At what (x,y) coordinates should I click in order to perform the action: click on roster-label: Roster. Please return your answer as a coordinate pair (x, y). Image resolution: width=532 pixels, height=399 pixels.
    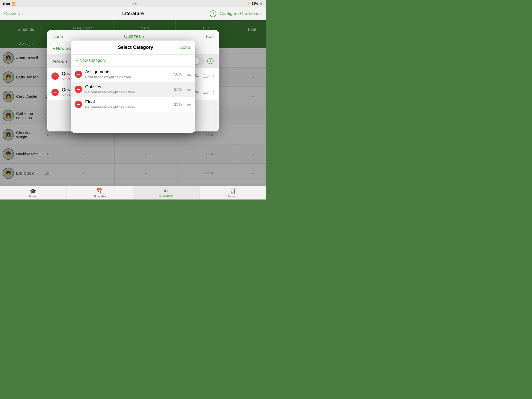
    Looking at the image, I should click on (33, 196).